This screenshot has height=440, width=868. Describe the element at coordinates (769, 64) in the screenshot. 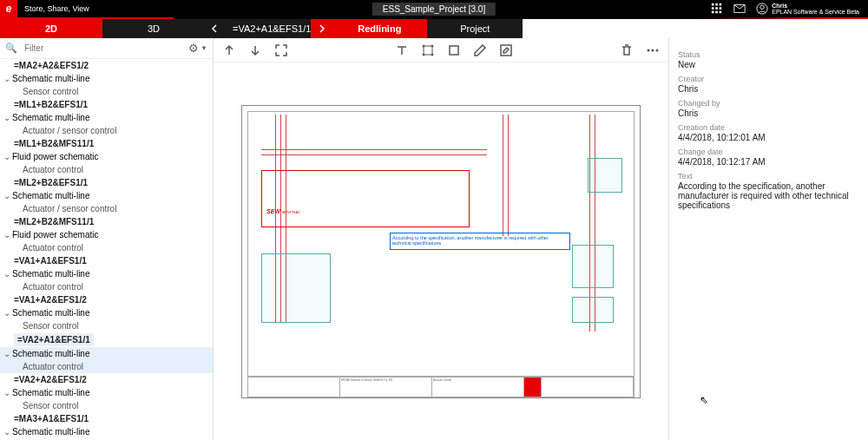

I see `status-value: New` at that location.